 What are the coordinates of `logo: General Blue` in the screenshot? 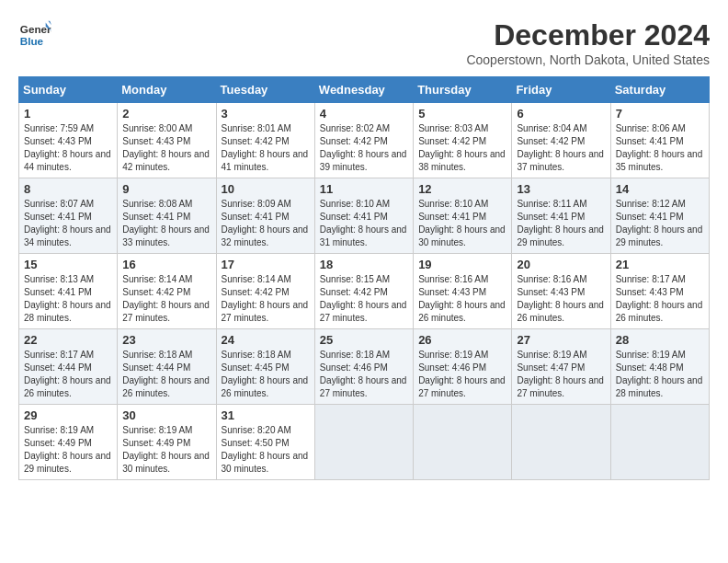 It's located at (35, 35).